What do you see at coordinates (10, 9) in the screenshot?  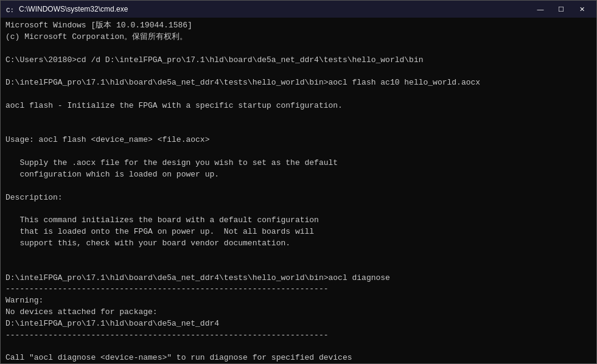 I see `cmd-icon: C:` at bounding box center [10, 9].